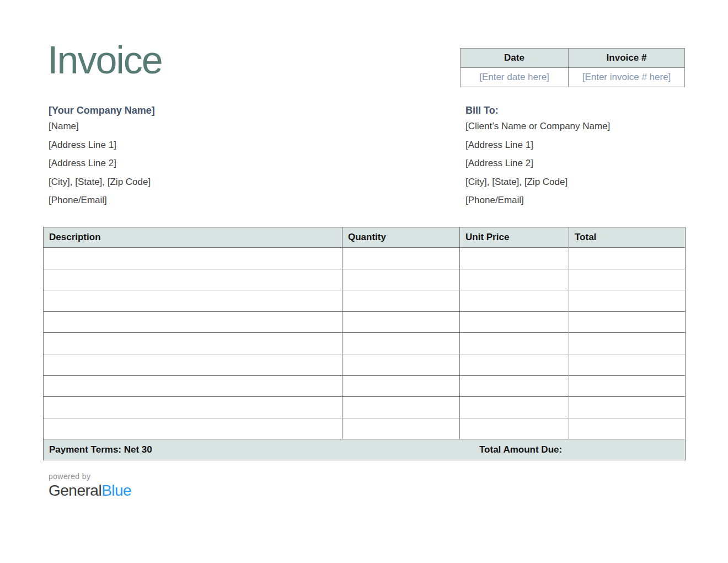 The height and width of the screenshot is (563, 728). Describe the element at coordinates (167, 200) in the screenshot. I see `company-phone-email: [Phone/Email]` at that location.